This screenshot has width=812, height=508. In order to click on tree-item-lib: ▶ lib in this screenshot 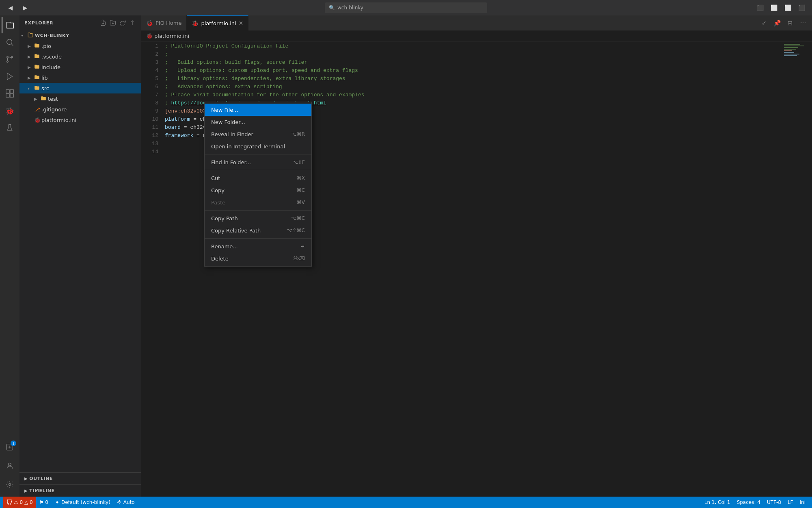, I will do `click(80, 78)`.